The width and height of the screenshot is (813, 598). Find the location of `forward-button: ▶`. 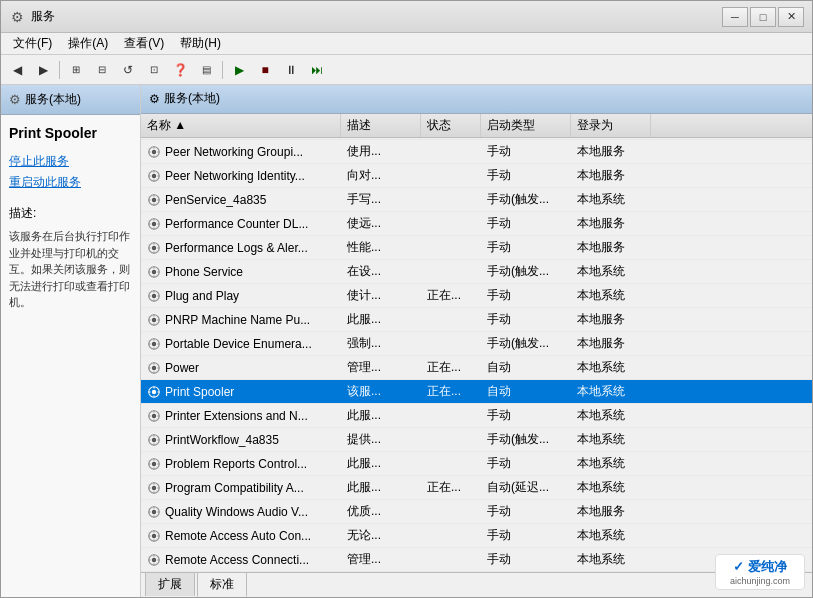

forward-button: ▶ is located at coordinates (43, 70).